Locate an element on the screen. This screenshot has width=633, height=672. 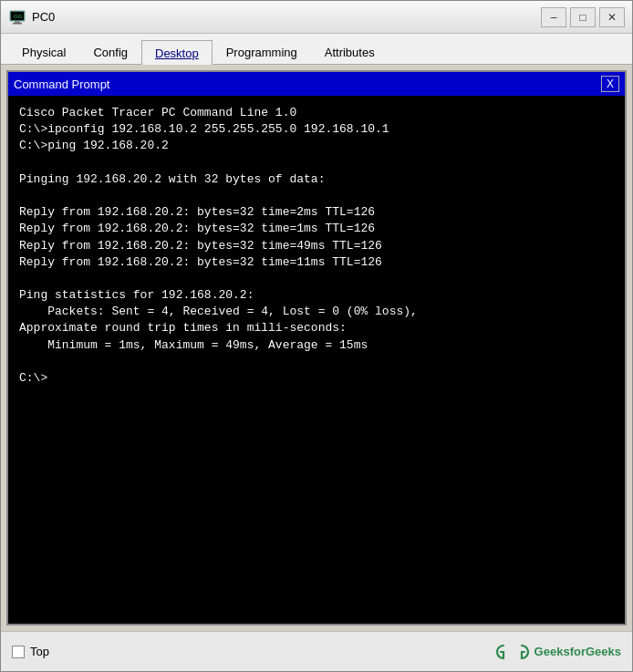
minimize-button: – is located at coordinates (554, 17).